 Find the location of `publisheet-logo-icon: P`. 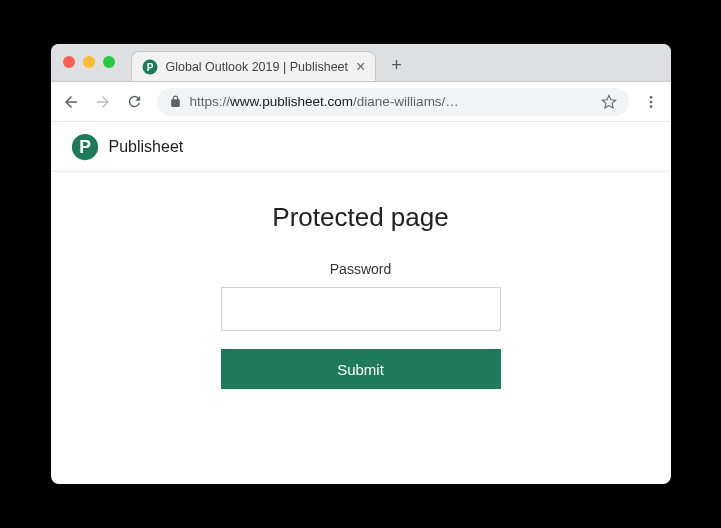

publisheet-logo-icon: P is located at coordinates (85, 147).